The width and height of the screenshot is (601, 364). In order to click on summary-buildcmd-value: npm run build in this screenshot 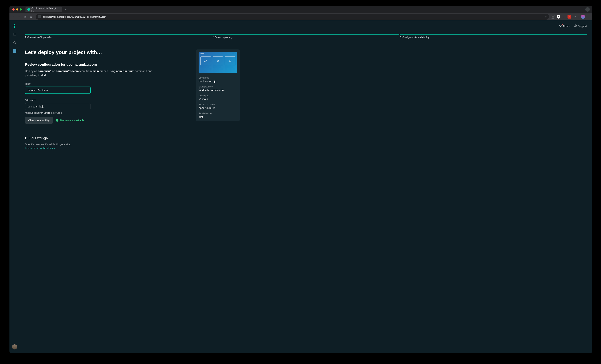, I will do `click(218, 108)`.